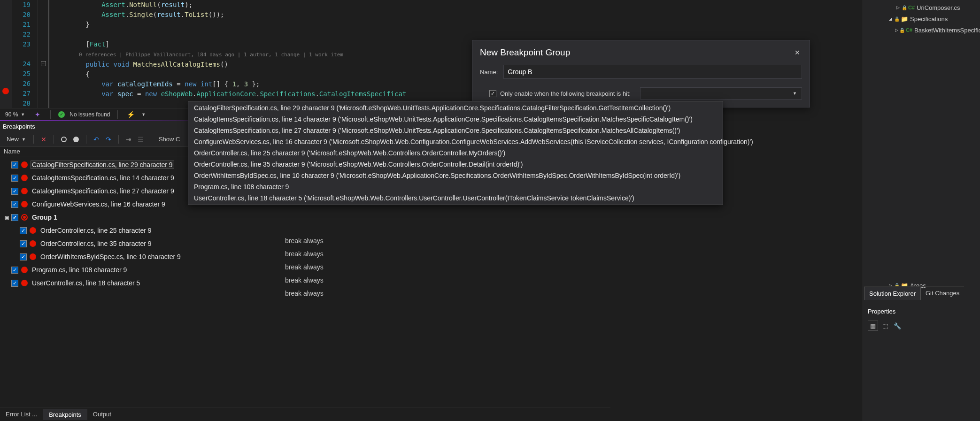 This screenshot has height=421, width=980. What do you see at coordinates (43, 64) in the screenshot?
I see `fold-toggle-icon: −` at bounding box center [43, 64].